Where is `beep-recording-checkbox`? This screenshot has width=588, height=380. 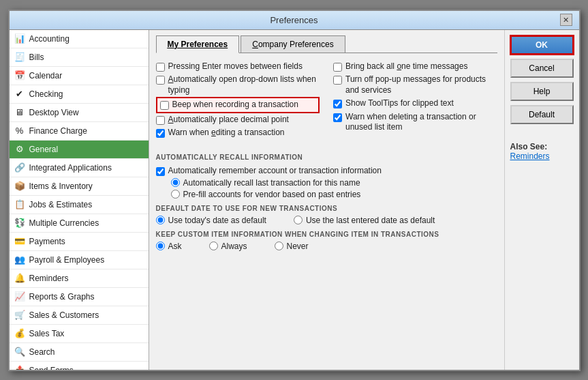
beep-recording-checkbox is located at coordinates (165, 105).